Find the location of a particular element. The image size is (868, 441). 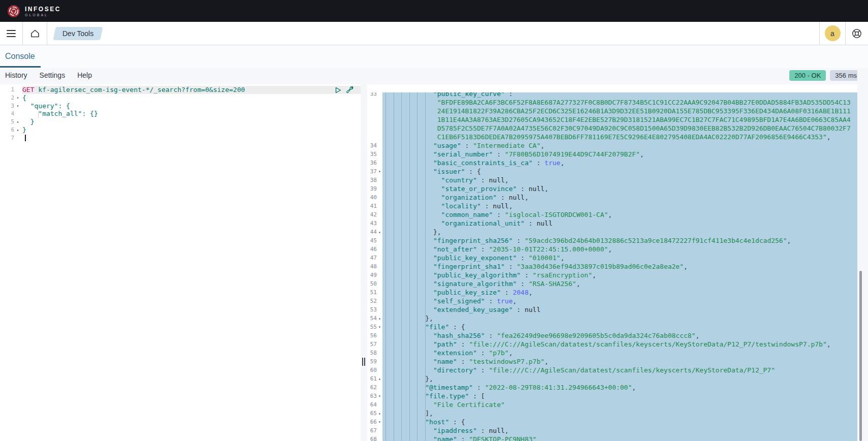

response-line: 52 "self_signed" : true, is located at coordinates (613, 301).